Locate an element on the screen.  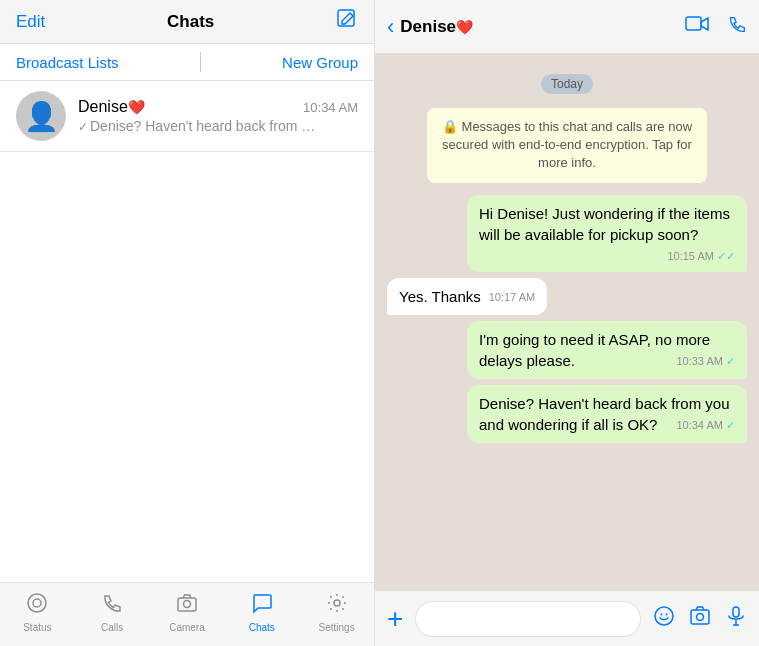
nav-item-camera: Camera is located at coordinates (187, 612).